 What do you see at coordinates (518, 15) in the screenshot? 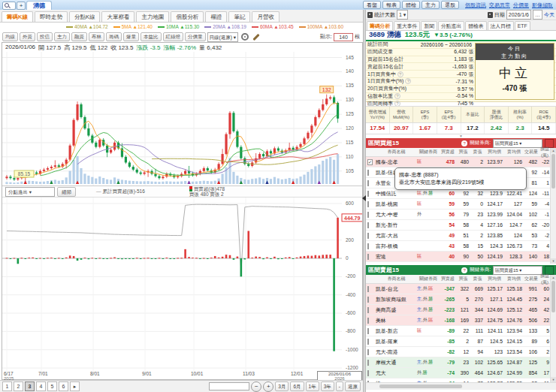
I see `date-input: 2026/1/6` at bounding box center [518, 15].